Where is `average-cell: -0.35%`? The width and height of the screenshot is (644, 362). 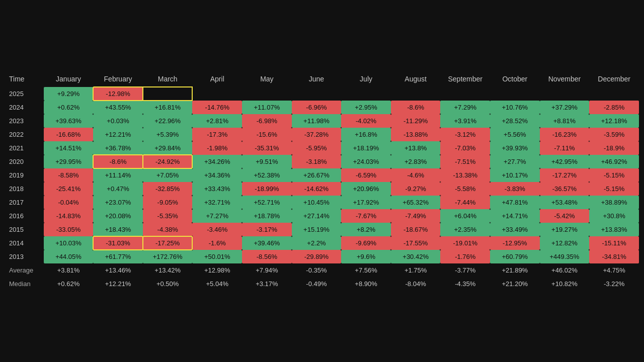 average-cell: -0.35% is located at coordinates (317, 270).